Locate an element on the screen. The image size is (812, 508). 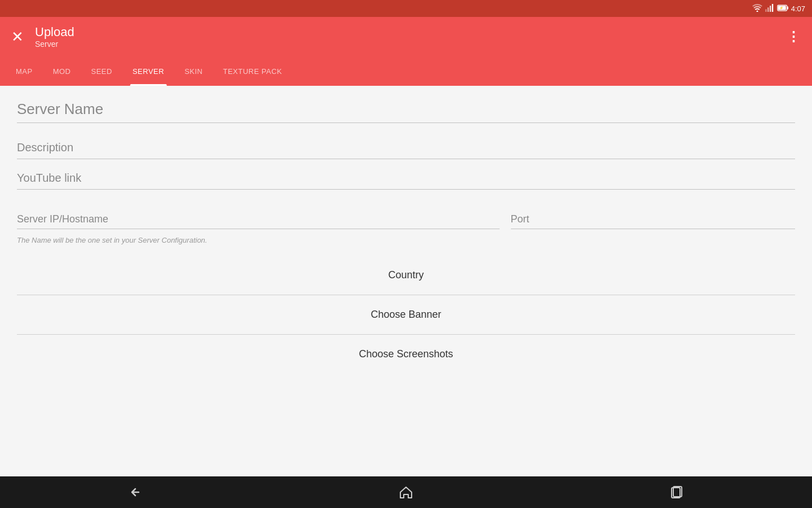
description-group is located at coordinates (406, 146).